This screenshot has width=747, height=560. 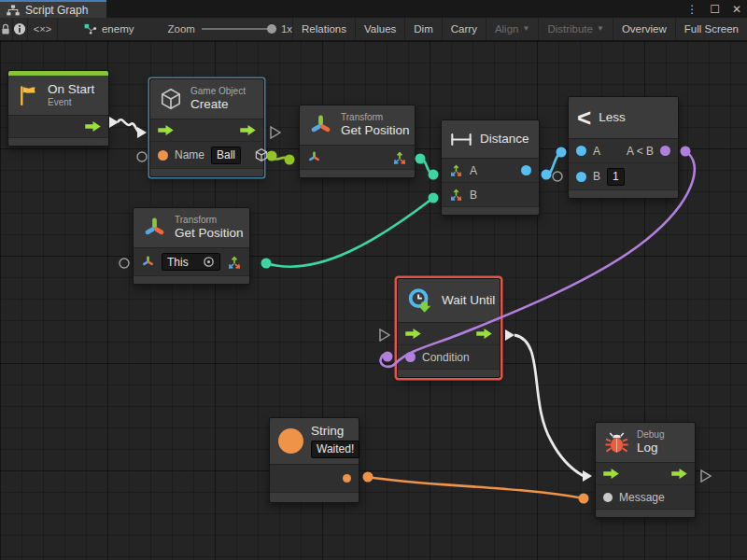 What do you see at coordinates (504, 139) in the screenshot?
I see `node-title: Distance` at bounding box center [504, 139].